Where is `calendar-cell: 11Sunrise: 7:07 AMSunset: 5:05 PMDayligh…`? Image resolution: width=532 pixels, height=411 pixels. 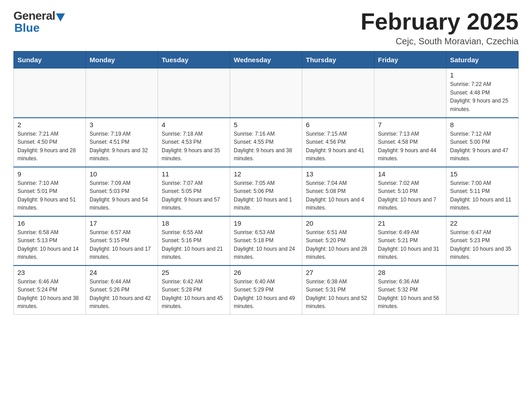 calendar-cell: 11Sunrise: 7:07 AMSunset: 5:05 PMDayligh… is located at coordinates (194, 192).